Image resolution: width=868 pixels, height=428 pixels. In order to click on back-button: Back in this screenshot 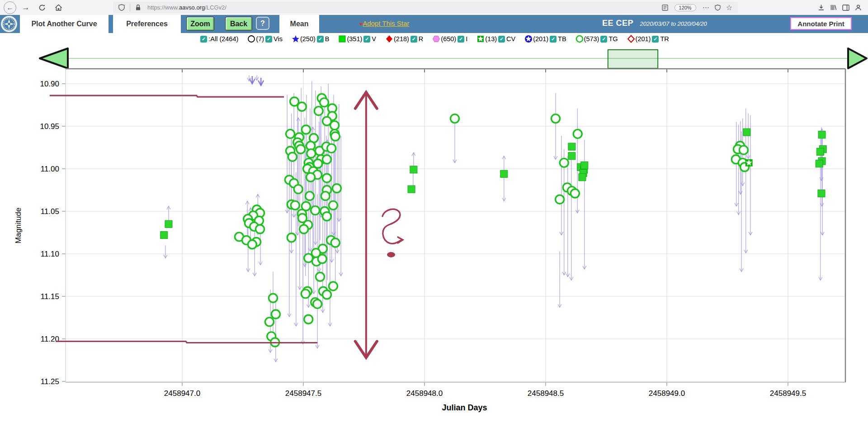, I will do `click(239, 24)`.